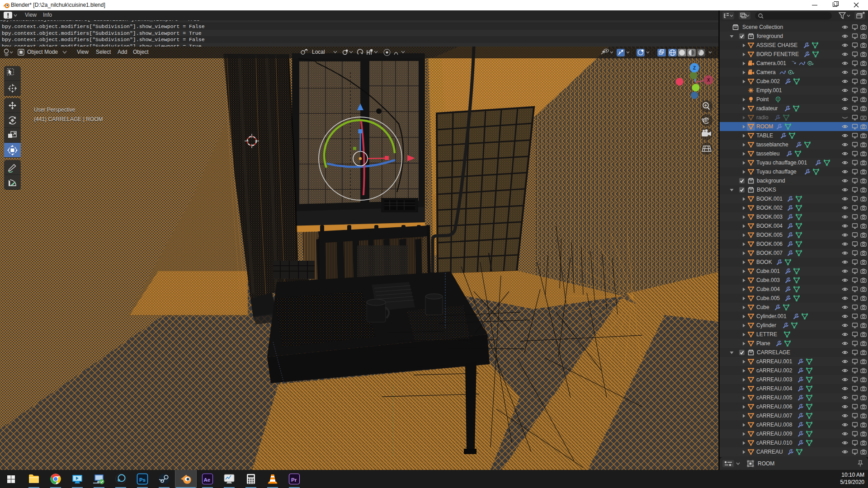 Image resolution: width=868 pixels, height=488 pixels. Describe the element at coordinates (294, 480) in the screenshot. I see `svg-text: Pr` at that location.